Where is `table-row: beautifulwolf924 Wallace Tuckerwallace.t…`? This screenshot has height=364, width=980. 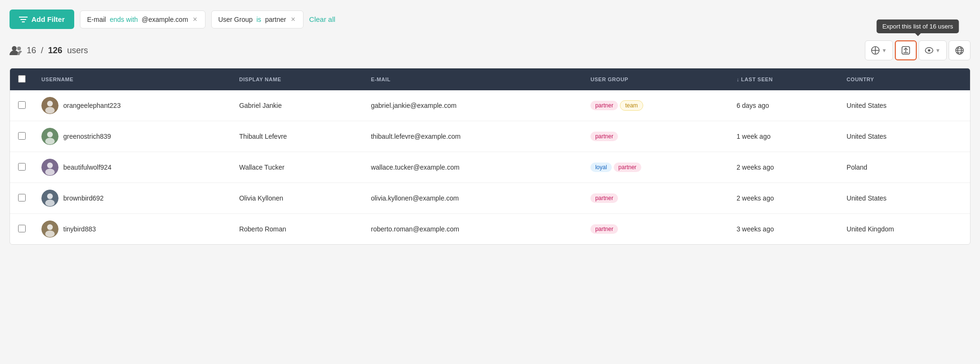
table-row: beautifulwolf924 Wallace Tuckerwallace.t… is located at coordinates (490, 167).